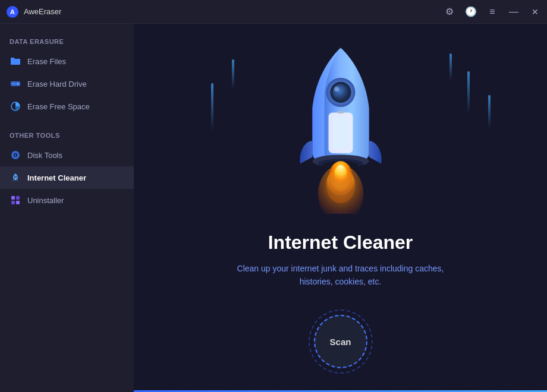 The image size is (547, 392). I want to click on sidebar-item-erase-free-space: Erase Free Space, so click(67, 106).